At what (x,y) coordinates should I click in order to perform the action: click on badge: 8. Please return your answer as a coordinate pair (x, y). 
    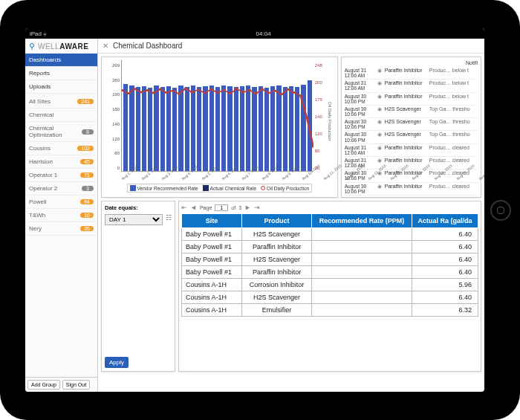
    Looking at the image, I should click on (88, 132).